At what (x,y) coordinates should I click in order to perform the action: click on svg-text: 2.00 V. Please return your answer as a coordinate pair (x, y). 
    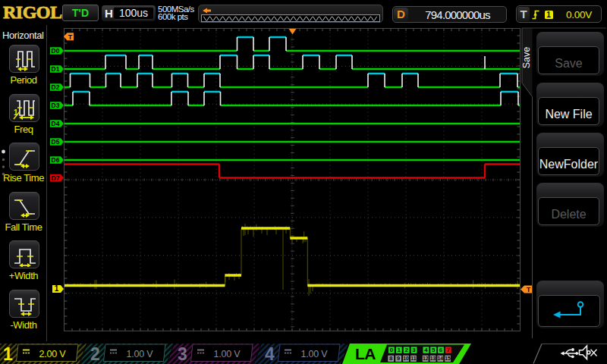
    Looking at the image, I should click on (53, 354).